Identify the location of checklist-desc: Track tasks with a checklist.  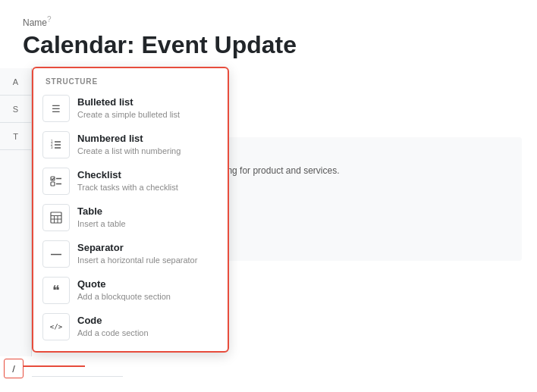
(127, 187).